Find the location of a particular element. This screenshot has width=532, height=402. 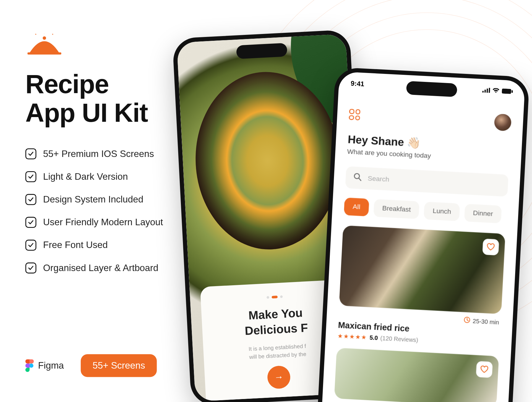

feature-label: Design System Included is located at coordinates (93, 200).